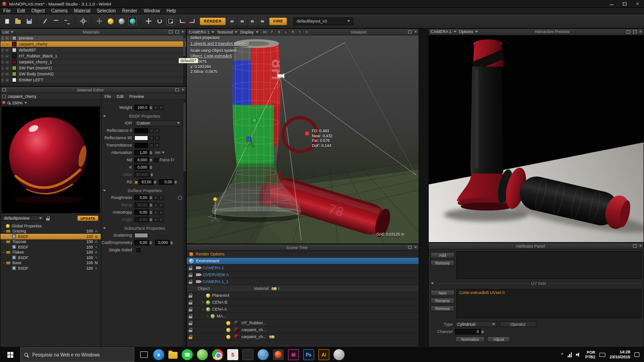  What do you see at coordinates (549, 265) in the screenshot?
I see `attributes-list` at bounding box center [549, 265].